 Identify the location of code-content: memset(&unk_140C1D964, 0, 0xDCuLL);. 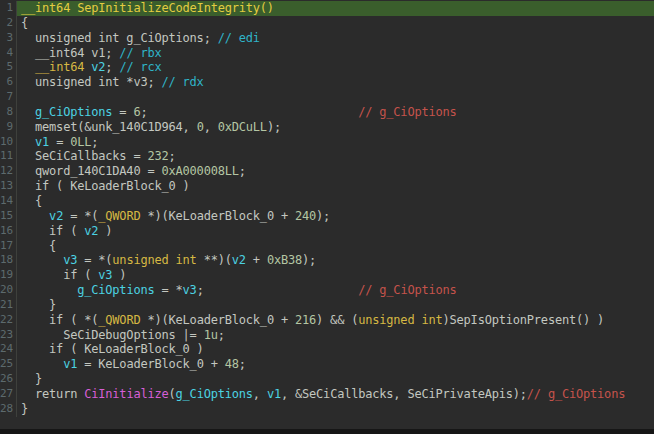
(336, 128).